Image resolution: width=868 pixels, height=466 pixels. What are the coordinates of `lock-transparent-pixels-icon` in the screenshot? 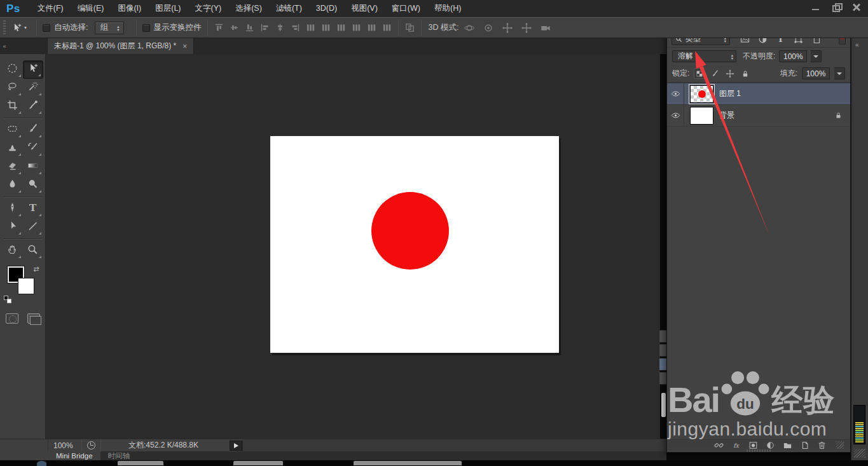 It's located at (699, 74).